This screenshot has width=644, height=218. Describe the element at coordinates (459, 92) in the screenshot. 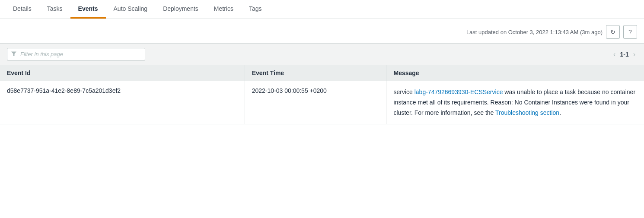

I see `ecs-service-link: labg-747926693930-ECSService` at that location.